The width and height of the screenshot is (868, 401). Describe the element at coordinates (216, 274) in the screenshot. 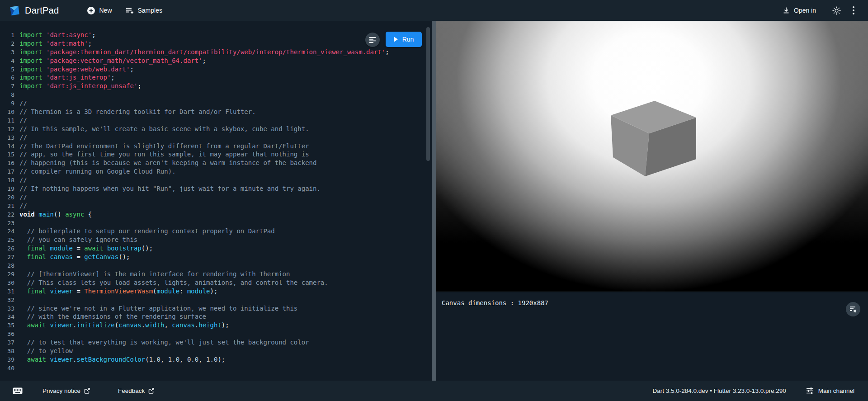

I see `code-line: 29 // [ThermionViewer] is the main inter…` at that location.